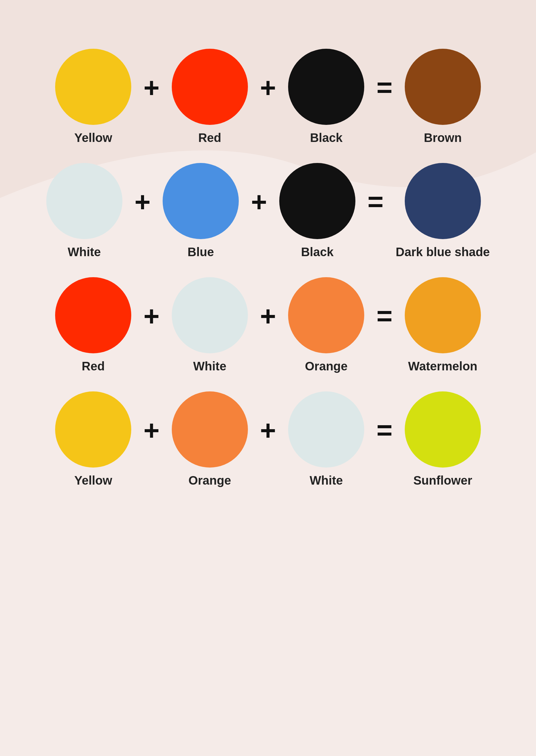 This screenshot has height=756, width=536. What do you see at coordinates (326, 439) in the screenshot?
I see `color-item-4-3: White` at bounding box center [326, 439].